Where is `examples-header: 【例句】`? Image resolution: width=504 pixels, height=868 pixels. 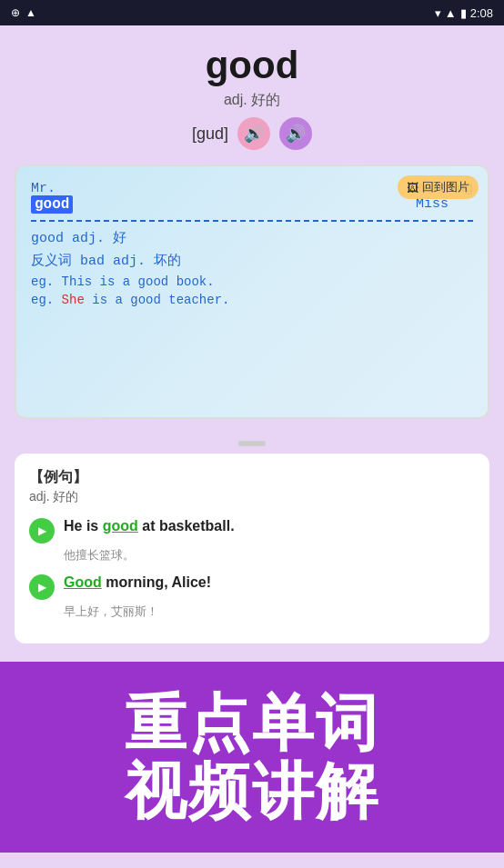
examples-header: 【例句】 is located at coordinates (252, 478).